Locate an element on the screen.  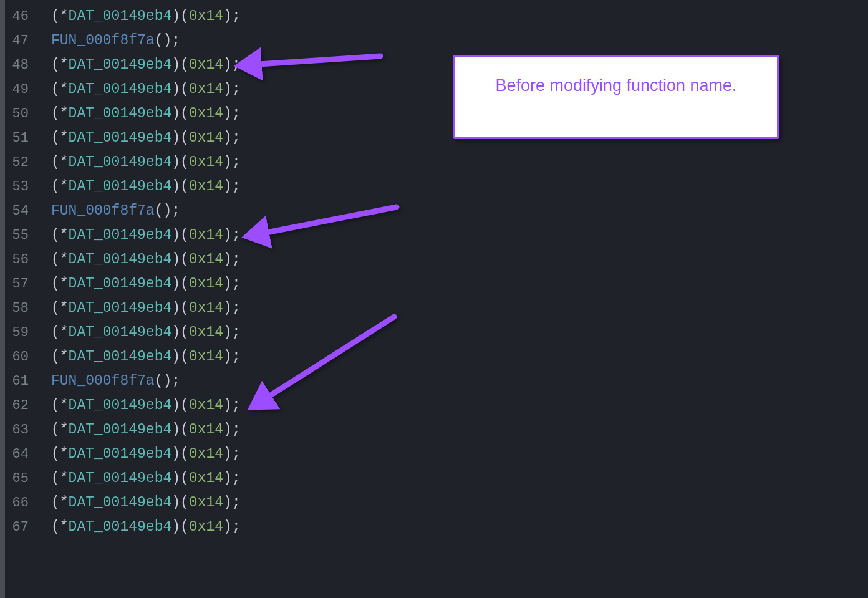
line-number: 48 is located at coordinates (19, 65).